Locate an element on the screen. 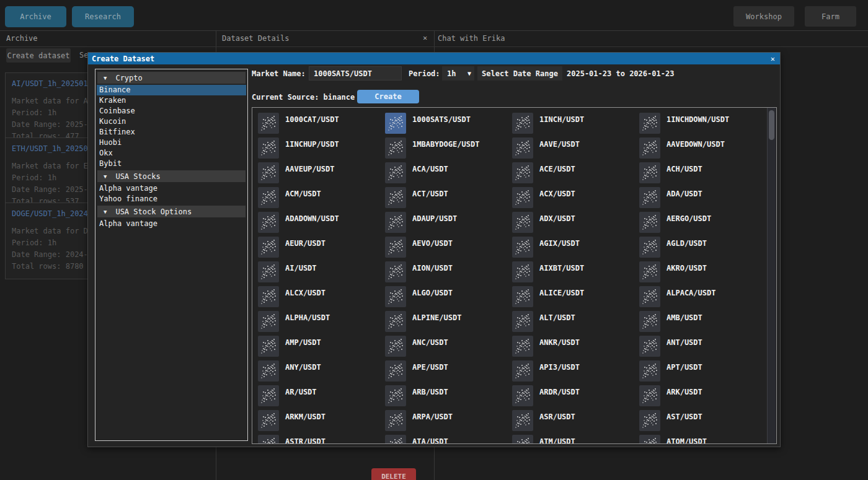  market-label: ALCX/USDT is located at coordinates (305, 293).